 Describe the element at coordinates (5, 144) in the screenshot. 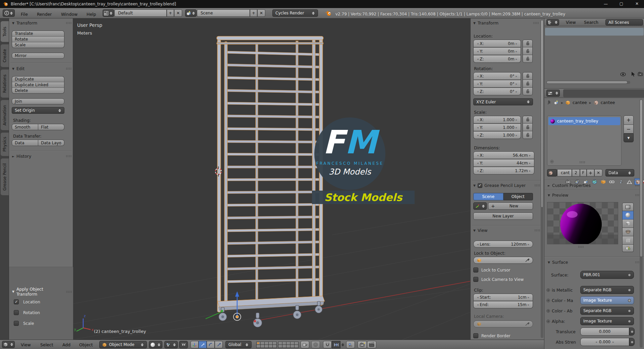

I see `tab-physics: Physics` at that location.